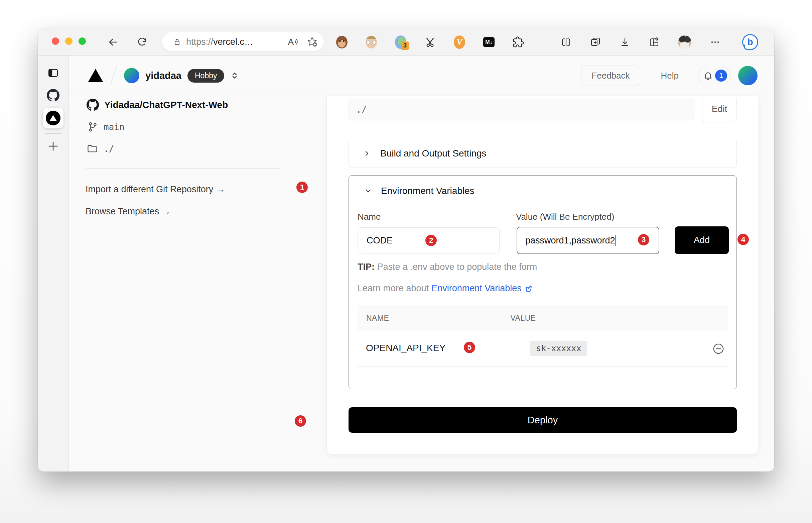 The height and width of the screenshot is (523, 812). I want to click on annotation-badge-5: 5, so click(470, 347).